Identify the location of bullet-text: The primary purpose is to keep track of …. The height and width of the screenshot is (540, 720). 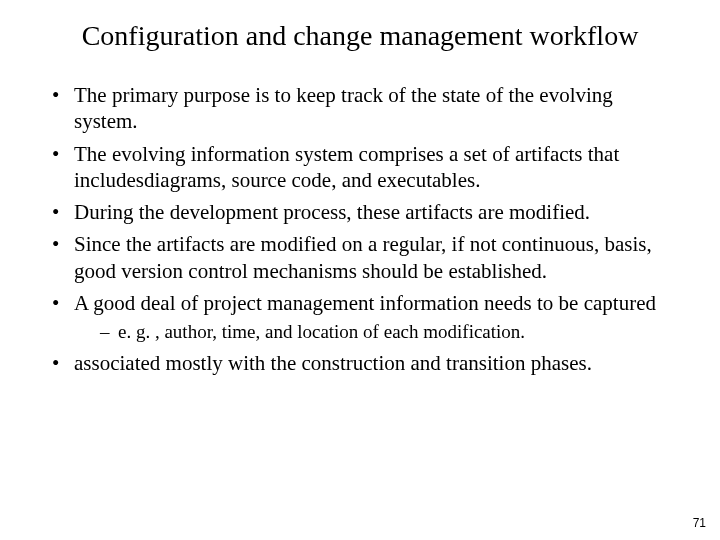
(344, 108).